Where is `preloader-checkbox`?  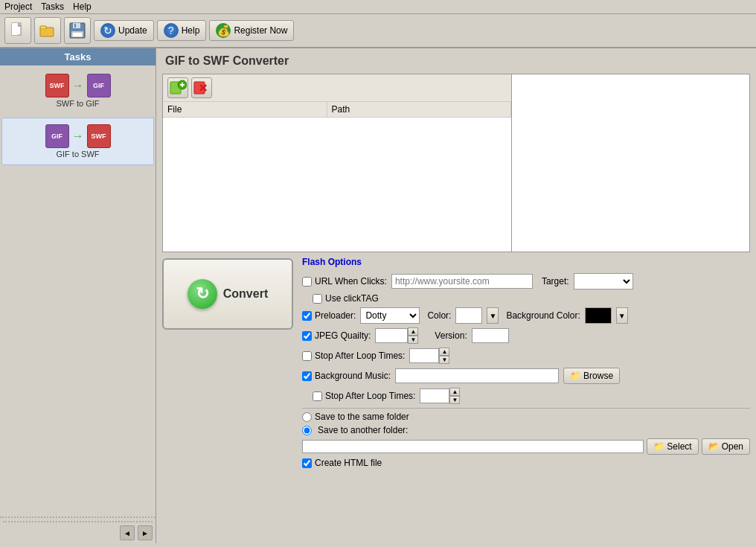
preloader-checkbox is located at coordinates (307, 316).